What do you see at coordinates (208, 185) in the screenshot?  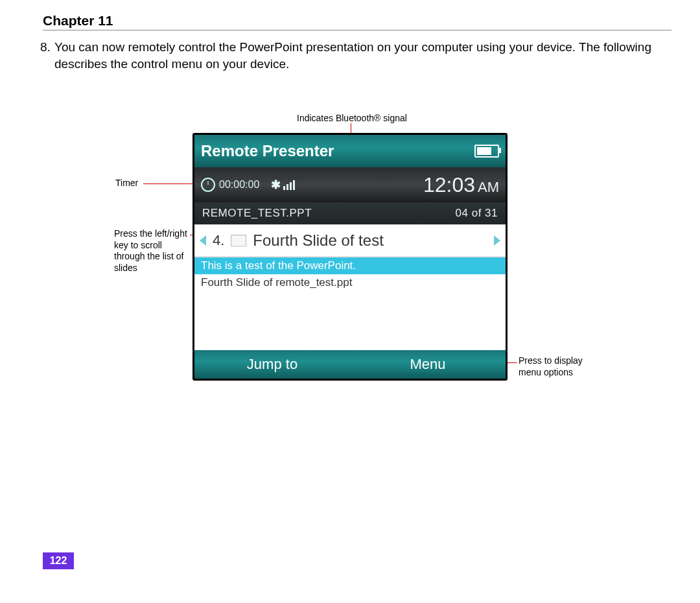 I see `stopwatch-icon` at bounding box center [208, 185].